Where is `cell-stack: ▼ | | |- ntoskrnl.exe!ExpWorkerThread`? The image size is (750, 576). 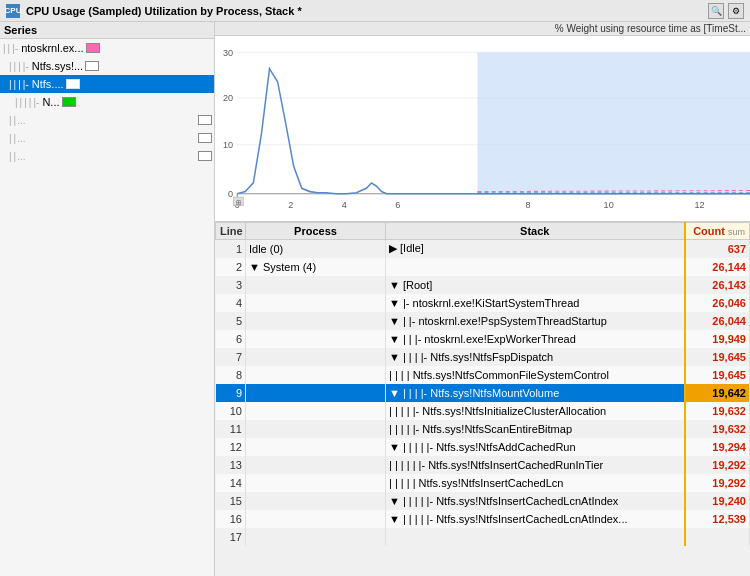 cell-stack: ▼ | | |- ntoskrnl.exe!ExpWorkerThread is located at coordinates (536, 339).